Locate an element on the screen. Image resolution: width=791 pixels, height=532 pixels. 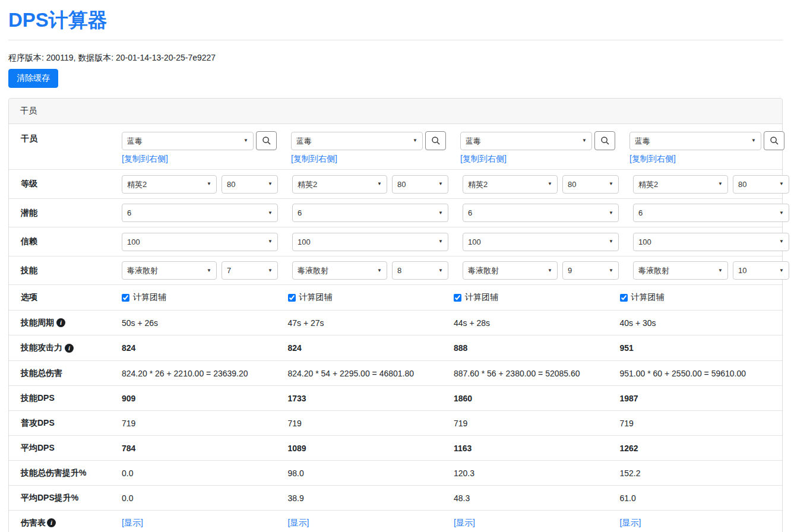
skill-total-damage-value: 887.60 * 56 + 2380.00 = 52085.60 is located at coordinates (533, 373).